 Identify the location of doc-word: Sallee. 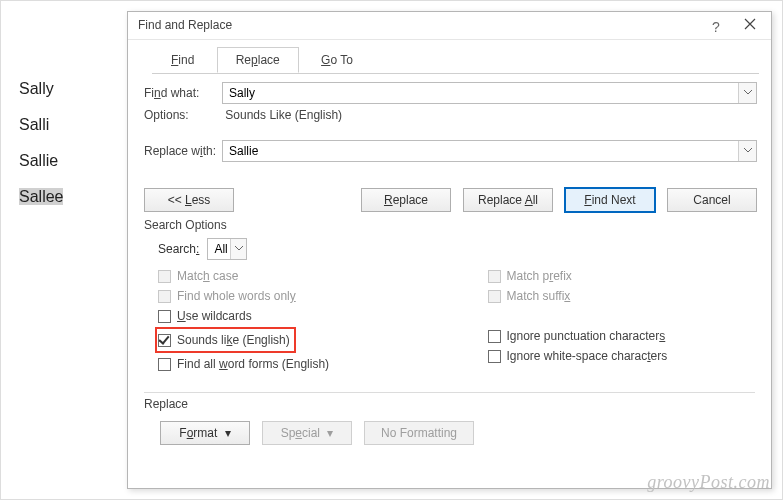
(41, 197).